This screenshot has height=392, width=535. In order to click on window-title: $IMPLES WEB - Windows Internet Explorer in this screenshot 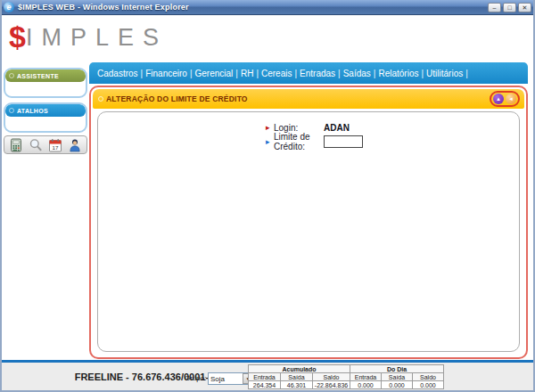, I will do `click(253, 7)`.